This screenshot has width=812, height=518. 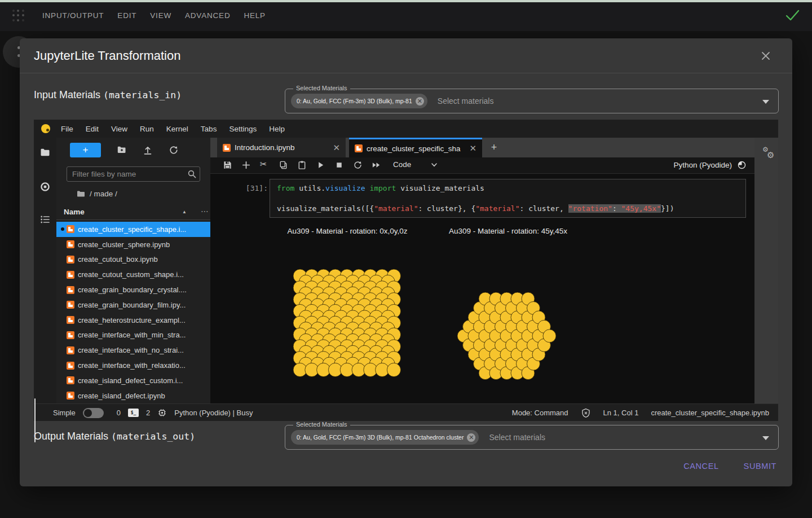 I want to click on more-options-icon: ⋯, so click(x=205, y=211).